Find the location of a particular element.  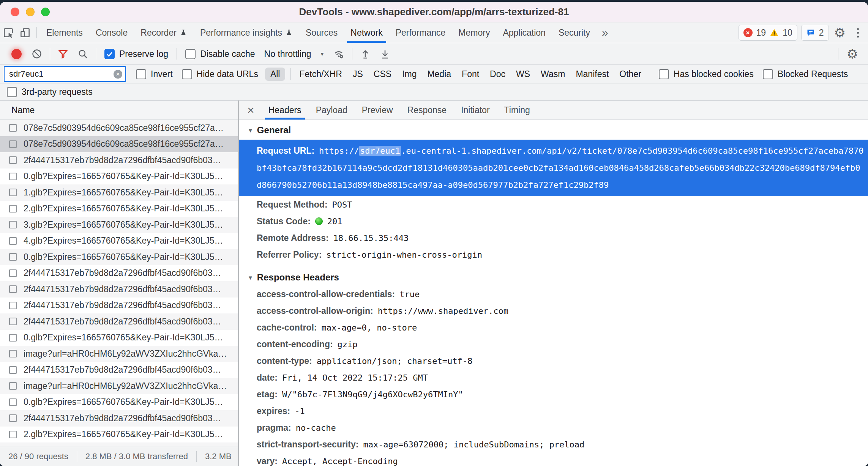

tab-elements: Elements is located at coordinates (65, 33).